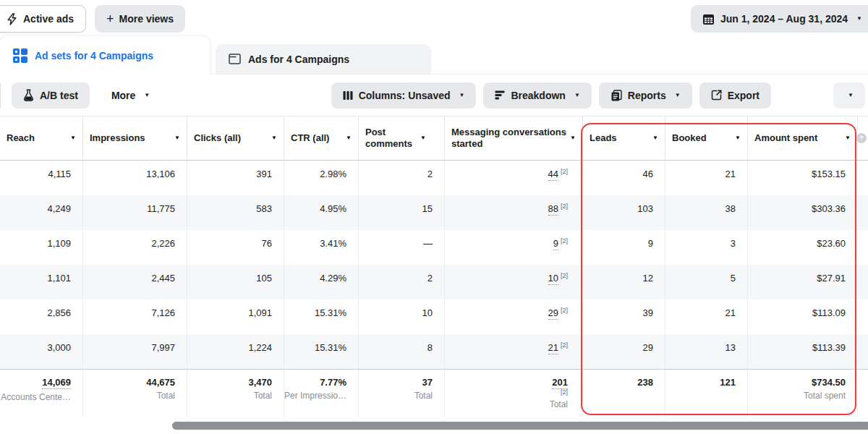  What do you see at coordinates (624, 282) in the screenshot?
I see `table-cell: 12` at bounding box center [624, 282].